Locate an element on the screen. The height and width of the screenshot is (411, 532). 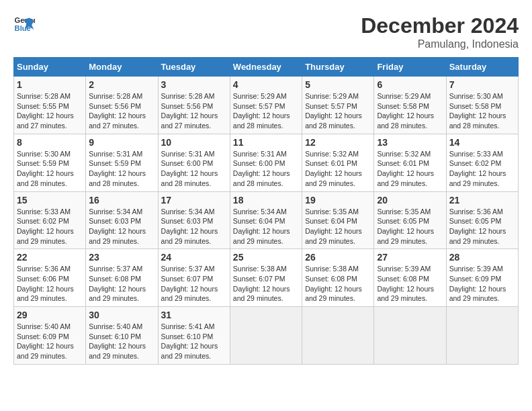
day-number: 31 is located at coordinates (194, 315).